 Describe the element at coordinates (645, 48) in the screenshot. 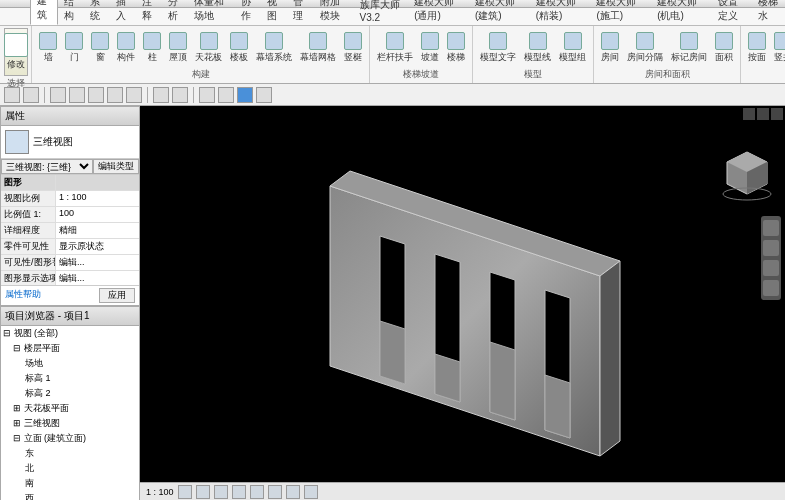

I see `room-button-1: 房间分隔` at that location.